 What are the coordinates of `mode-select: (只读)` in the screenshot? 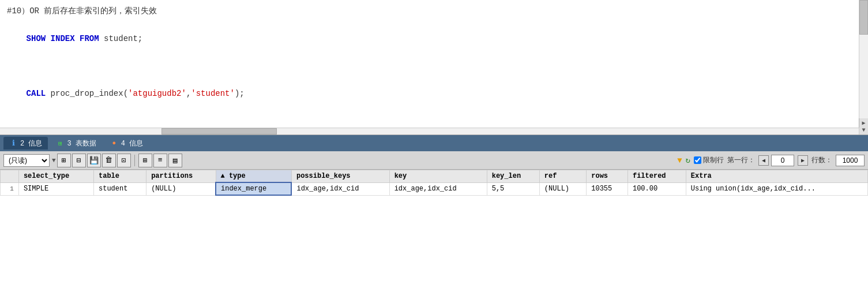 It's located at (27, 160).